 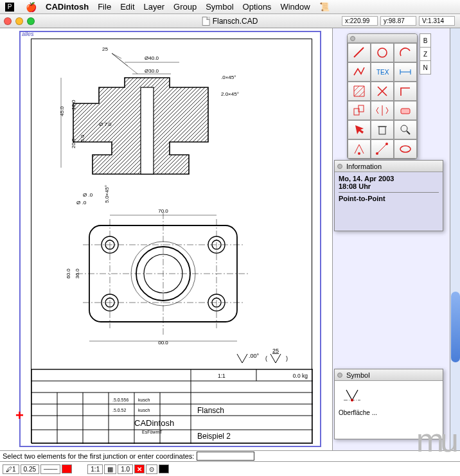 What do you see at coordinates (73, 105) in the screenshot?
I see `svg-text: 12.0` at bounding box center [73, 105].